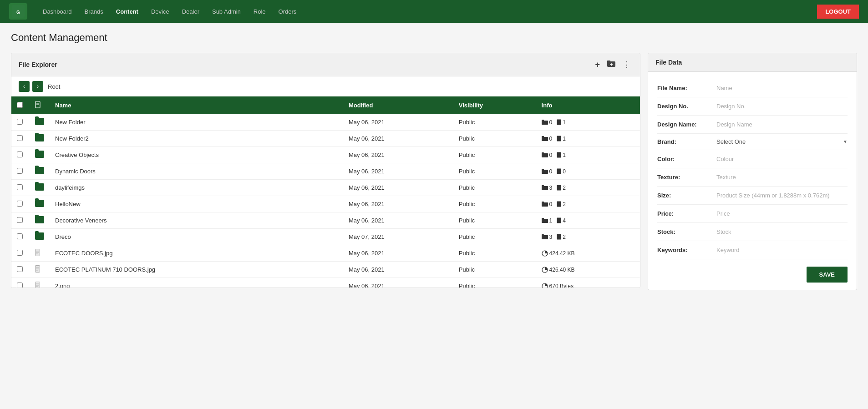  I want to click on file-count: 1, so click(561, 122).